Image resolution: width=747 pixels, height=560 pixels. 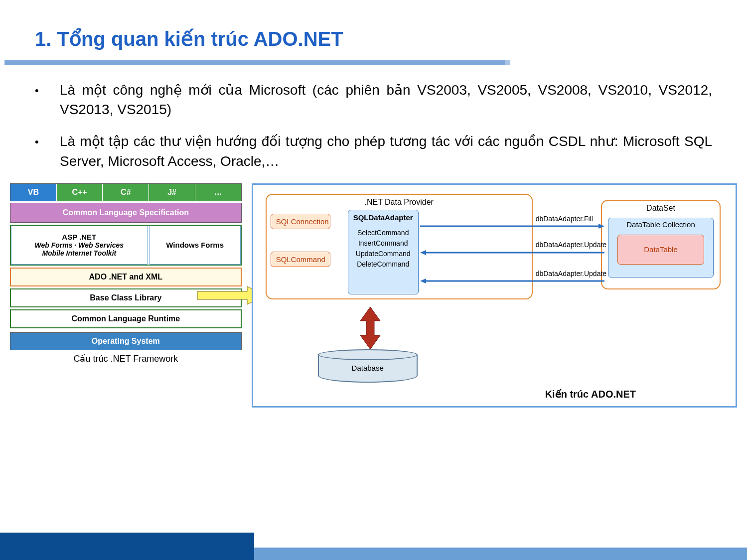 I want to click on update-label-2: dbDataAdapter.Update, so click(x=571, y=274).